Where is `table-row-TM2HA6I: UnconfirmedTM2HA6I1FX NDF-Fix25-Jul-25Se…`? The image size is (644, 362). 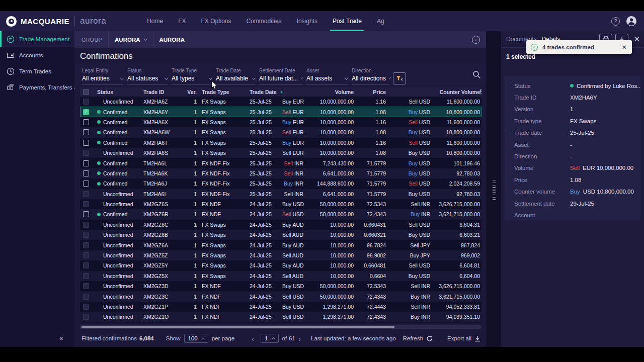 table-row-TM2HA6I: UnconfirmedTM2HA6I1FX NDF-Fix25-Jul-25Se… is located at coordinates (281, 194).